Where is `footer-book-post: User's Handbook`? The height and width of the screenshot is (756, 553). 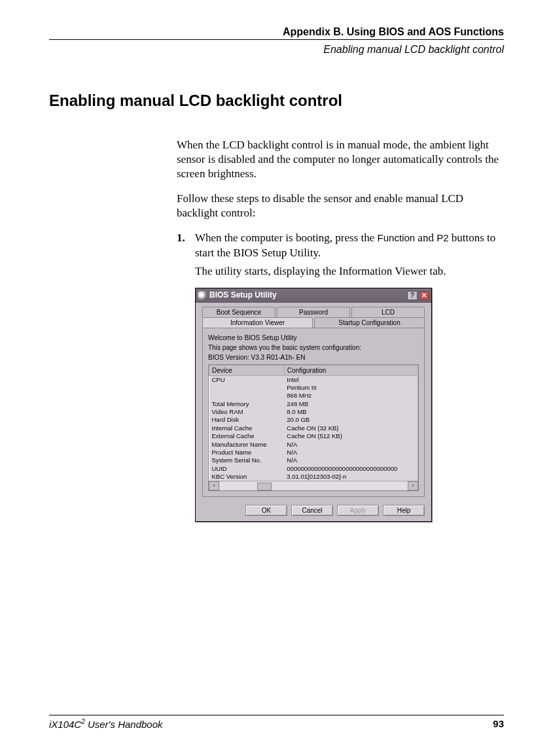 footer-book-post: User's Handbook is located at coordinates (124, 725).